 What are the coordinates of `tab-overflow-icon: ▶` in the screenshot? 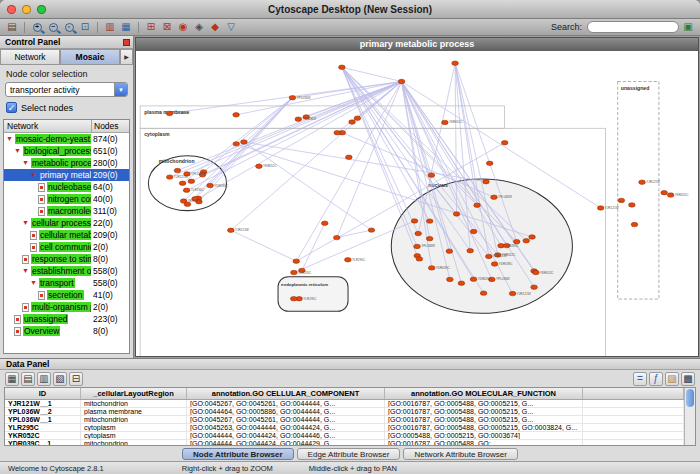 It's located at (126, 57).